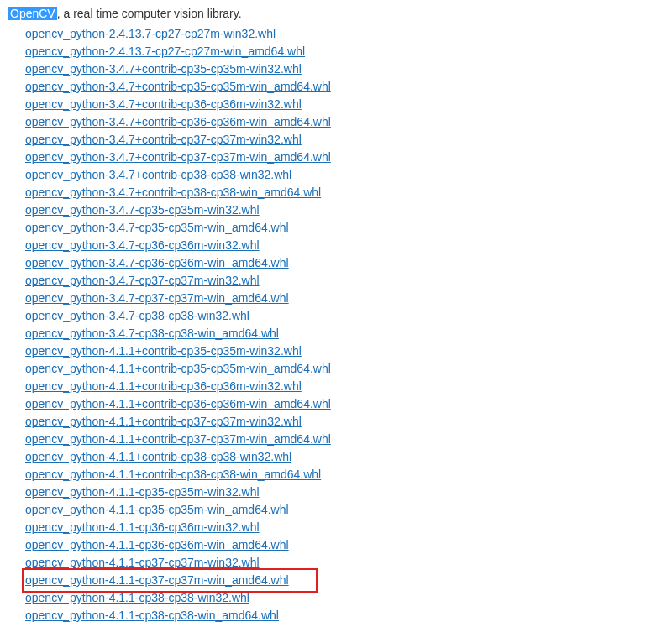 This screenshot has width=672, height=622. I want to click on file-link: opencv_python-4.1.1-cp37-cp37m-win_amd64…, so click(170, 581).